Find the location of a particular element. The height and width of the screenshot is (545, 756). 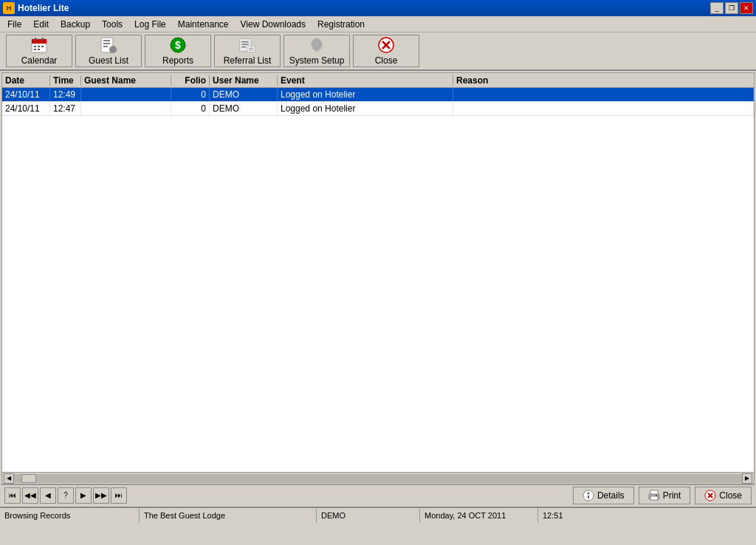

nav-next-page: ▶▶ is located at coordinates (101, 496).